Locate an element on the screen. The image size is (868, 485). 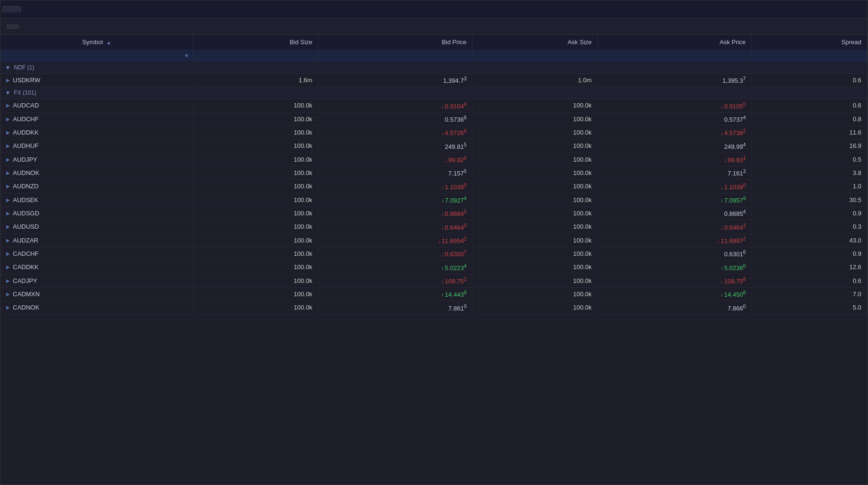
cell-spread: 7.0 is located at coordinates (810, 294).